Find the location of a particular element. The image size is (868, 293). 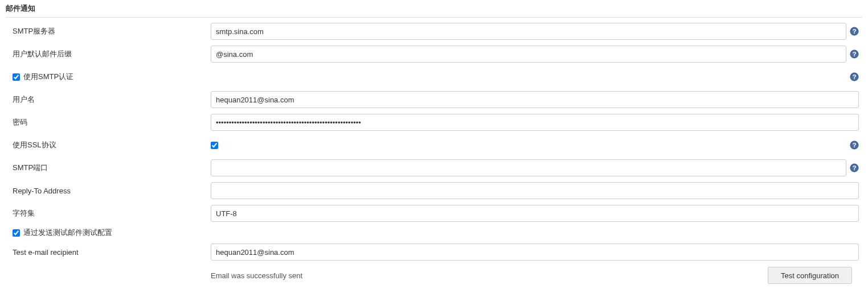

label-username: 用户名 is located at coordinates (24, 100).